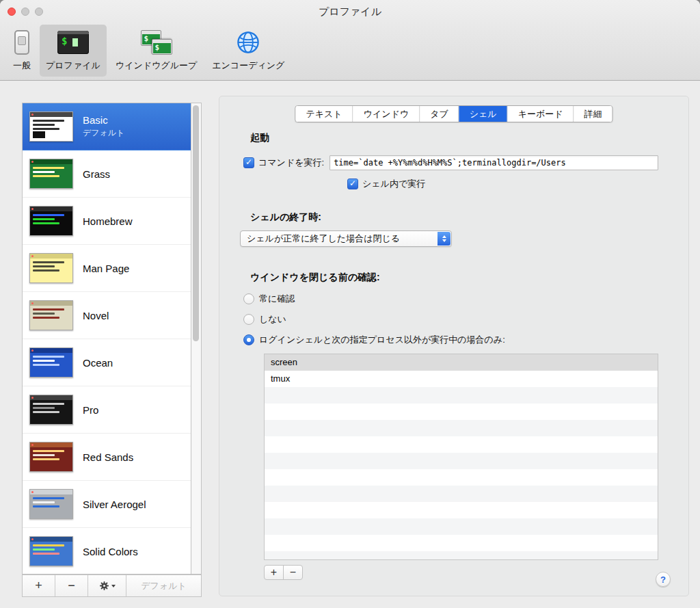 The width and height of the screenshot is (700, 608). I want to click on toolbar-item-label: エンコーディング, so click(248, 66).